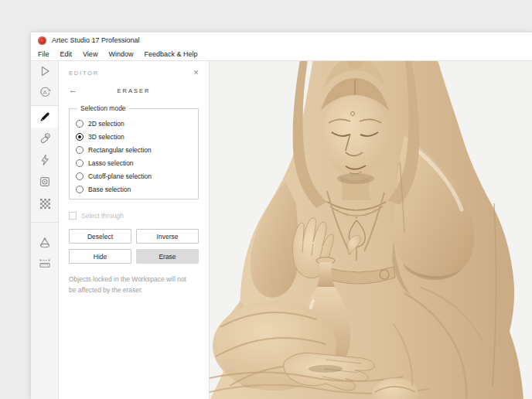 Image resolution: width=532 pixels, height=399 pixels. What do you see at coordinates (134, 216) in the screenshot?
I see `select-through-checkbox: Select through` at bounding box center [134, 216].